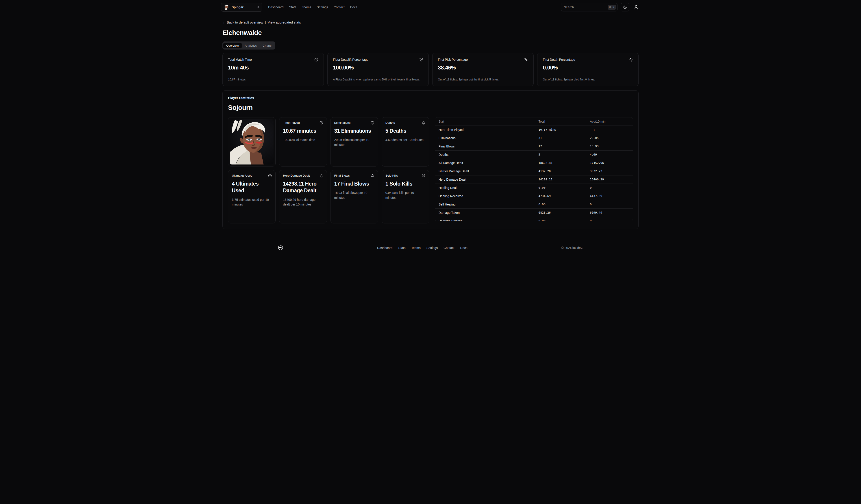 Image resolution: width=861 pixels, height=504 pixels. I want to click on nav-link: Stats, so click(293, 7).